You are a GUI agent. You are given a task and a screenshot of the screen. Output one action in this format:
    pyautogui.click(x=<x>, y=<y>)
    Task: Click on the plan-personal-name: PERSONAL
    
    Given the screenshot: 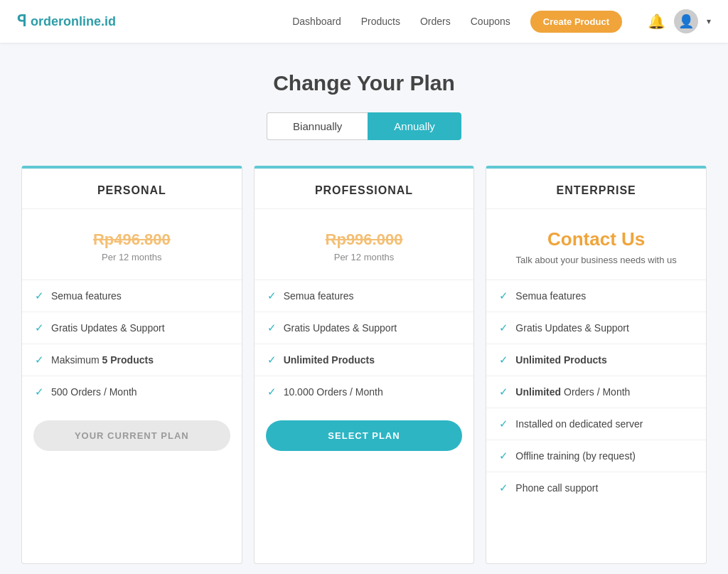 What is the action you would take?
    pyautogui.click(x=132, y=191)
    